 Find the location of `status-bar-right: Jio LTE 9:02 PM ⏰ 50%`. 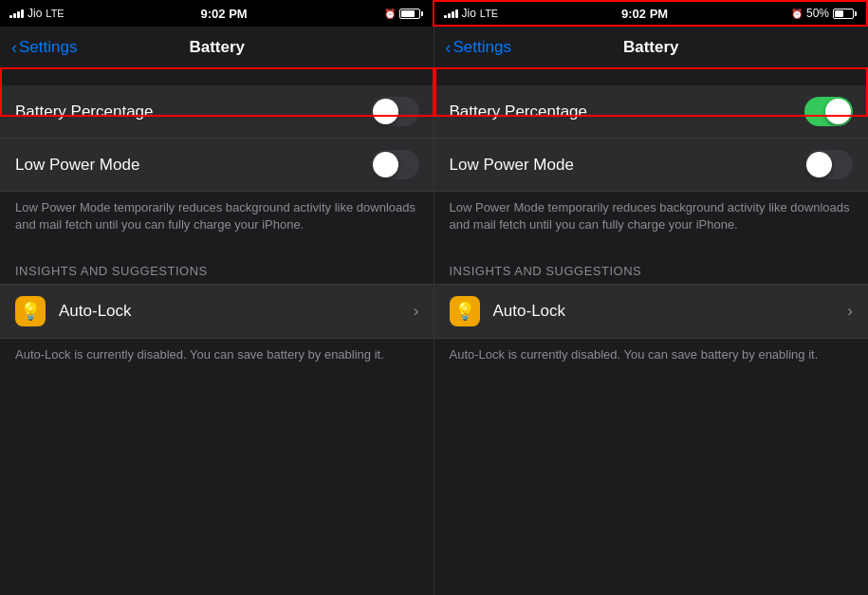

status-bar-right: Jio LTE 9:02 PM ⏰ 50% is located at coordinates (651, 13).